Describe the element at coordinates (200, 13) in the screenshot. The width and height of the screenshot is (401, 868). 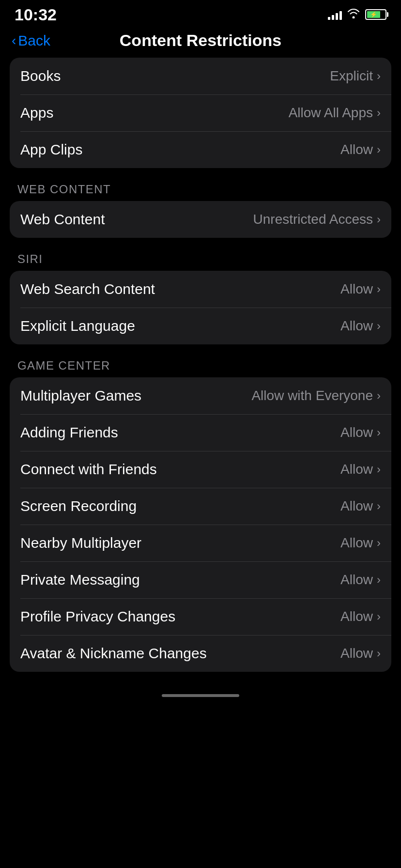
I see `status-bar: 10:32 ⚡` at that location.